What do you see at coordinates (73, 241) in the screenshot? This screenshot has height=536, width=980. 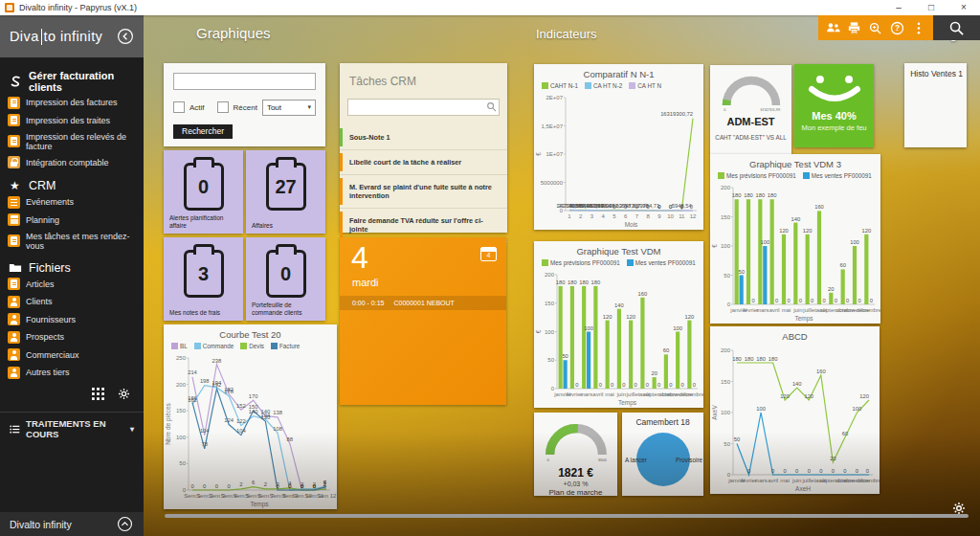 I see `sidebar-item-mes-taches: Mes tâches et mes rendez-vous` at bounding box center [73, 241].